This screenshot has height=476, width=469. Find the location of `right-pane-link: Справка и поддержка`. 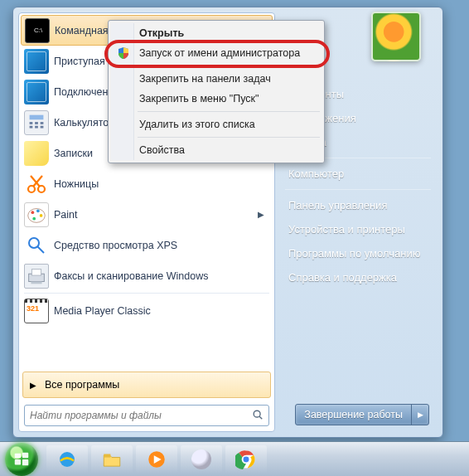

right-pane-link: Справка и поддержка is located at coordinates (358, 277).